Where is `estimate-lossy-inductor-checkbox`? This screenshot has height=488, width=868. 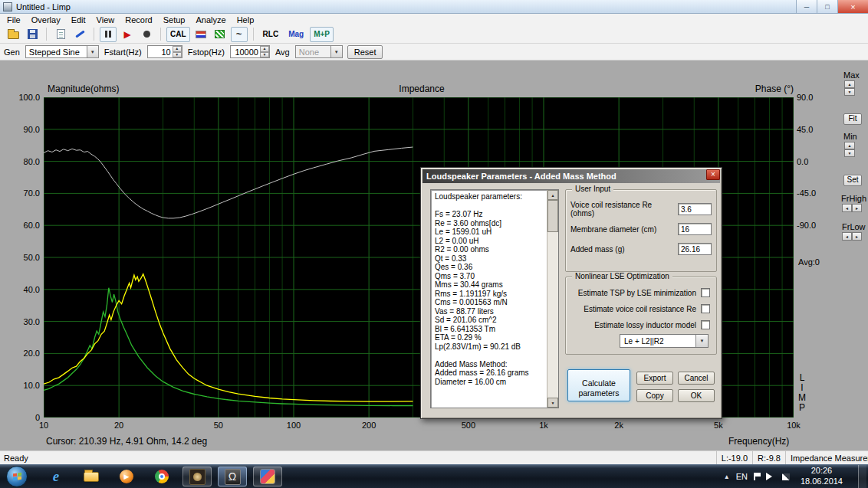
estimate-lossy-inductor-checkbox is located at coordinates (705, 325).